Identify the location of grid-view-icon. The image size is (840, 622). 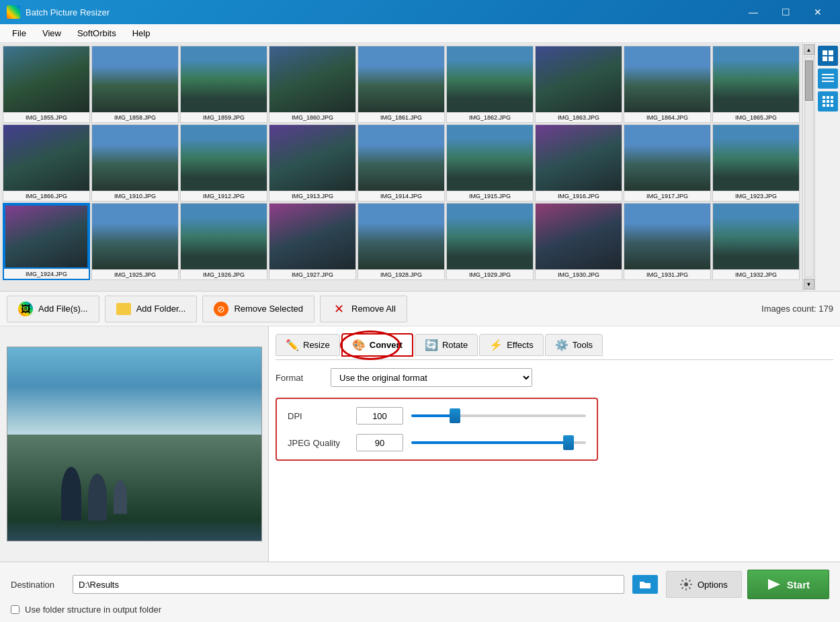
(828, 101).